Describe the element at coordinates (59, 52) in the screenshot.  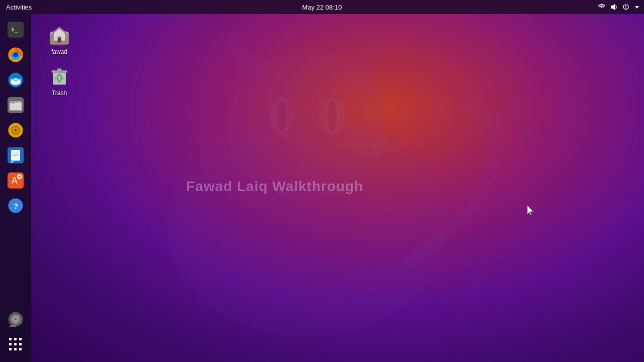
I see `fawad-icon-label: fawad` at that location.